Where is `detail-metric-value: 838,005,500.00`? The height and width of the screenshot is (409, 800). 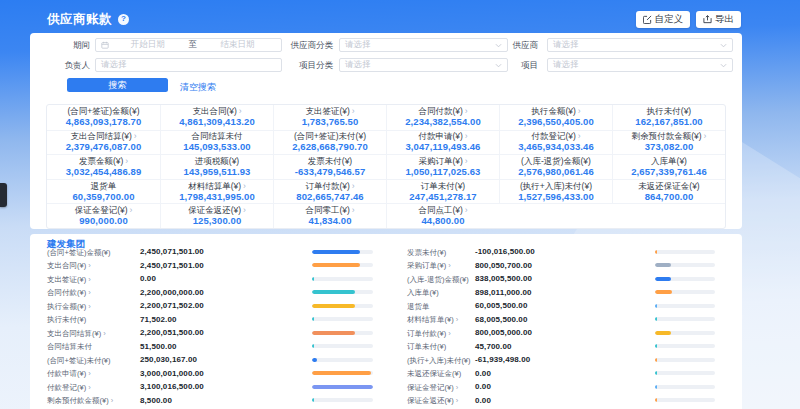
detail-metric-value: 838,005,500.00 is located at coordinates (504, 278).